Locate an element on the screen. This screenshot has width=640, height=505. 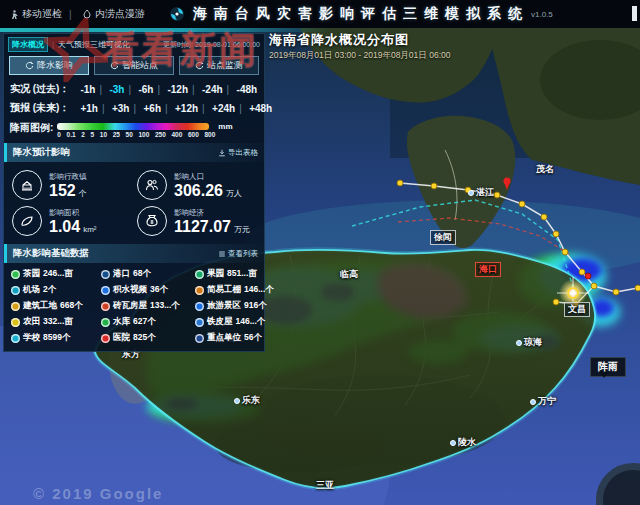
observed-time-row: 实况 (过去)： -1h -3h -6h -12h -24h -48h is located at coordinates (134, 88).